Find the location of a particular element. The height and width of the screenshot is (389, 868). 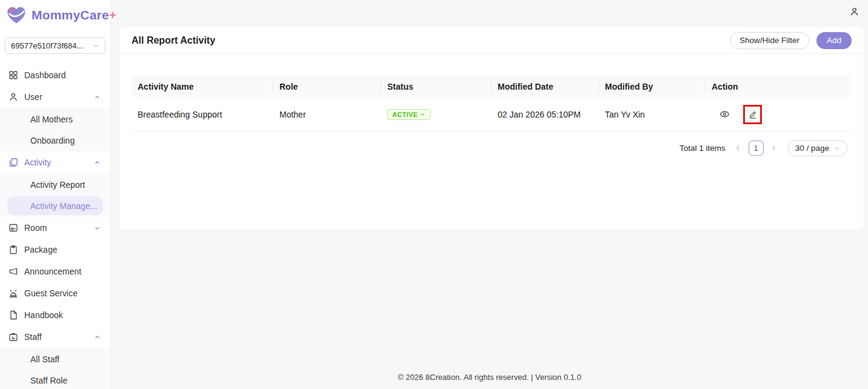

sidebar-item-dashboard: Dashboard is located at coordinates (55, 75).